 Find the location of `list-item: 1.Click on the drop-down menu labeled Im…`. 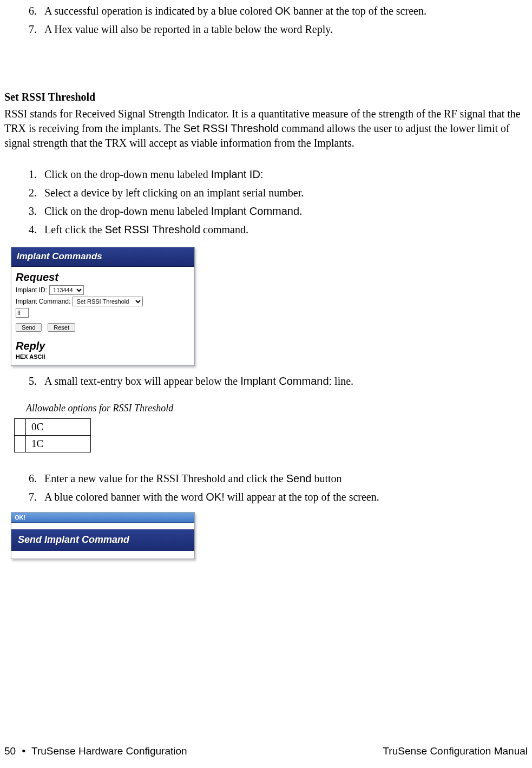

list-item: 1.Click on the drop-down menu labeled Im… is located at coordinates (275, 174).